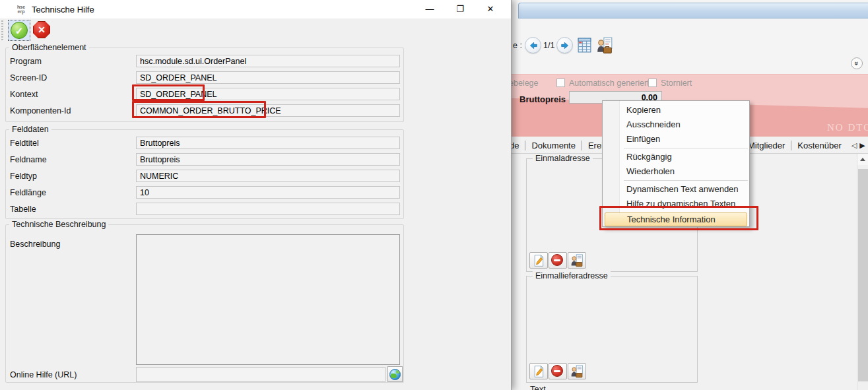 The width and height of the screenshot is (868, 390). What do you see at coordinates (199, 110) in the screenshot?
I see `annotation-komponenten-id-highlight` at bounding box center [199, 110].